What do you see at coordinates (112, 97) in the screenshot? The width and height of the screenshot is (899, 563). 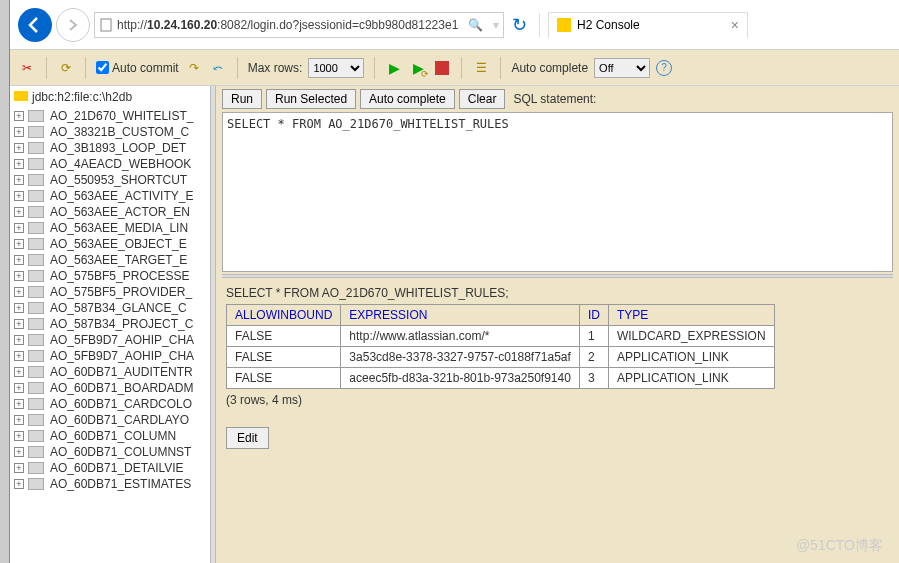 I see `tree-root: jdbc:h2:file:c:\h2db` at bounding box center [112, 97].